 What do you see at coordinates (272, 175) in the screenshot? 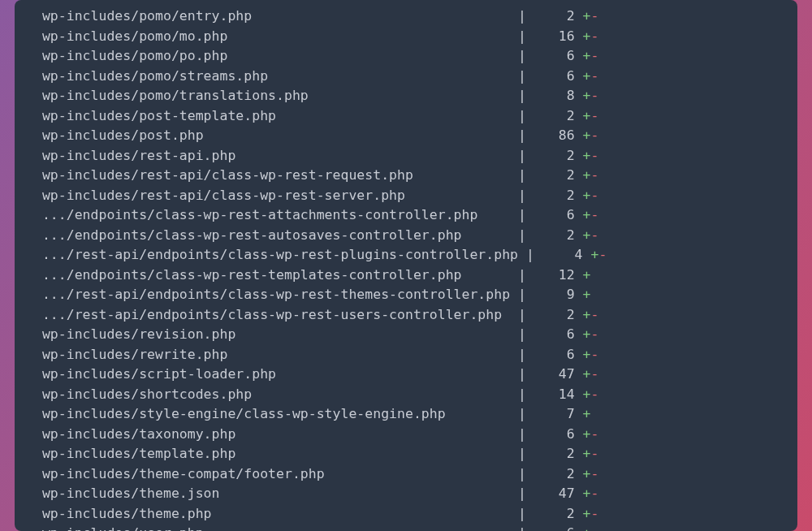
I see `file-path: wp-includes/rest-api/class-wp-rest-reque…` at bounding box center [272, 175].